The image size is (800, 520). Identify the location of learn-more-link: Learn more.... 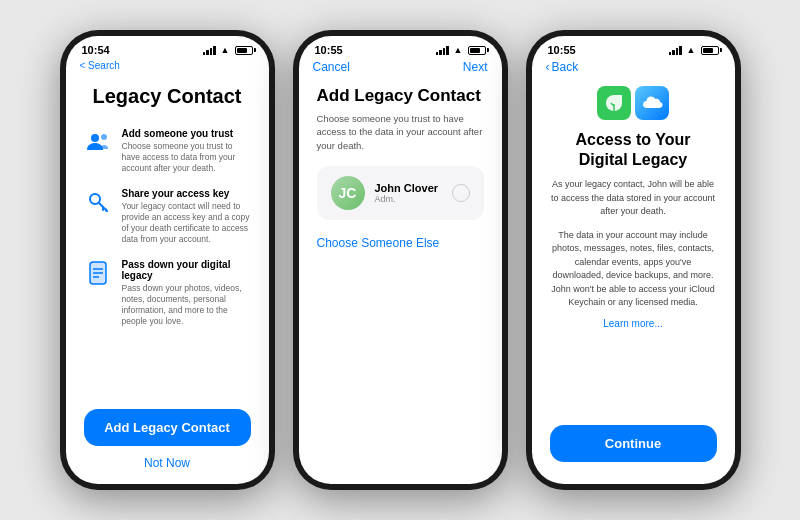
(632, 324).